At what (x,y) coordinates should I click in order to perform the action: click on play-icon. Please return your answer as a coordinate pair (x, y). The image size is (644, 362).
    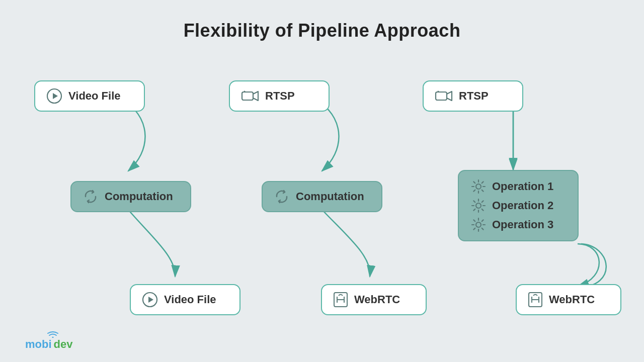
    Looking at the image, I should click on (54, 96).